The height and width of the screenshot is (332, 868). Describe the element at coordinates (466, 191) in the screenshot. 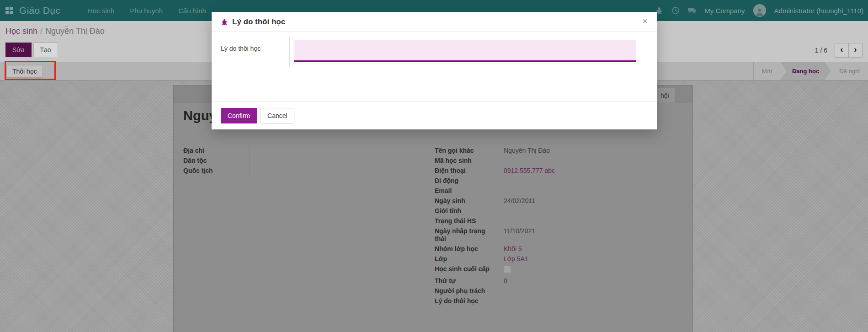

I see `field-label: Email` at that location.